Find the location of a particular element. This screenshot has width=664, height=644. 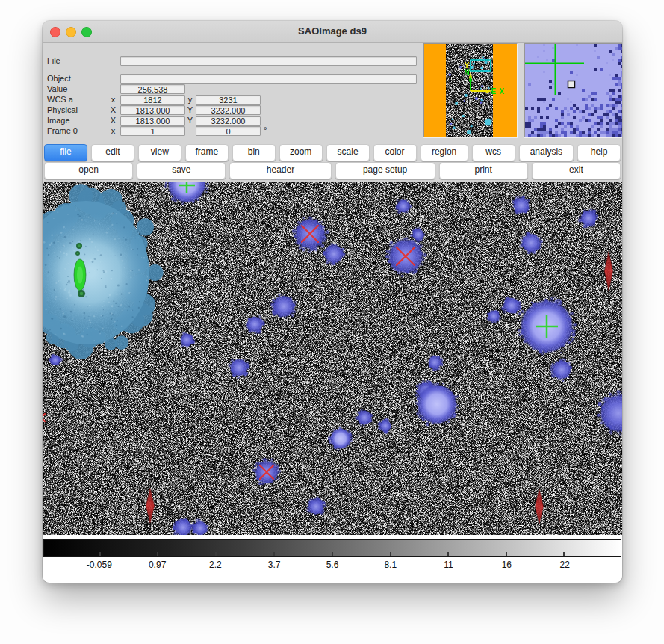

colorbar-value: 5.6 is located at coordinates (333, 565).